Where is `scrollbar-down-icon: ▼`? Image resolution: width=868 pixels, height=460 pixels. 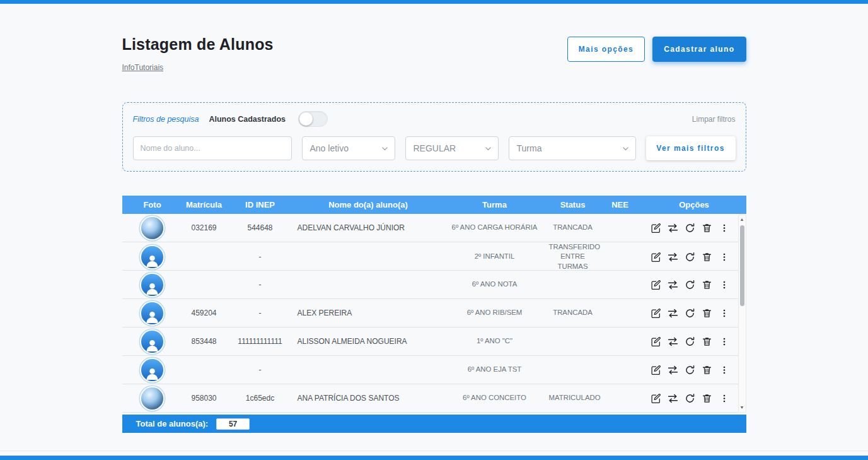 scrollbar-down-icon: ▼ is located at coordinates (743, 408).